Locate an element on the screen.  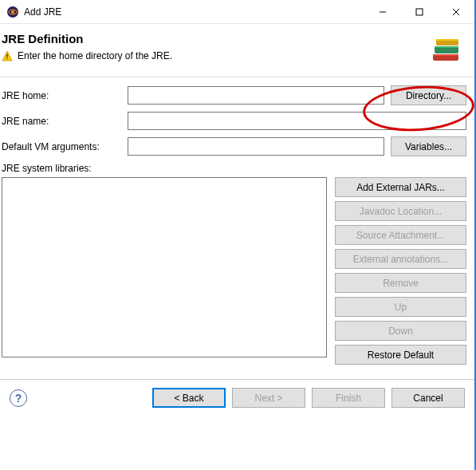
window-title: Add JRE is located at coordinates (195, 12).